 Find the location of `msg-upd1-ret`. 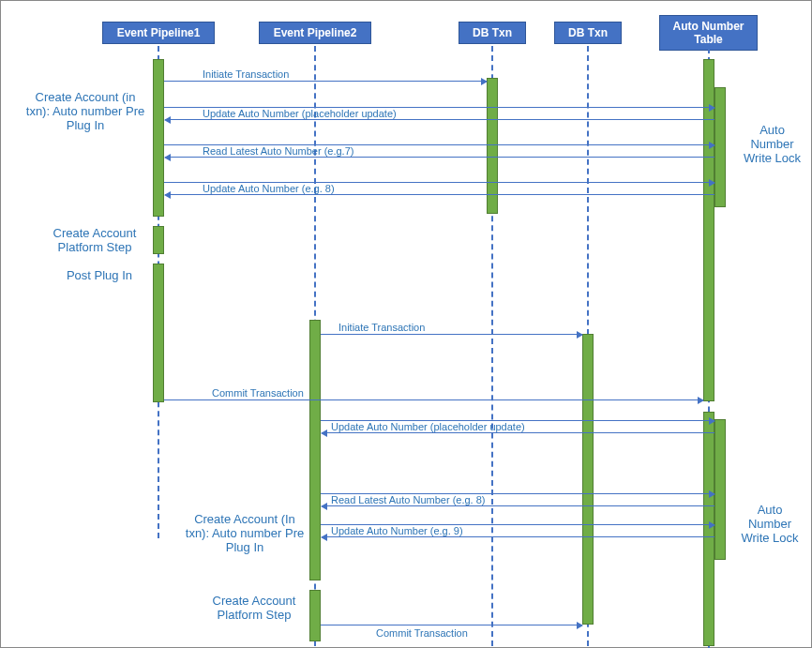

msg-upd1-ret is located at coordinates (440, 195).